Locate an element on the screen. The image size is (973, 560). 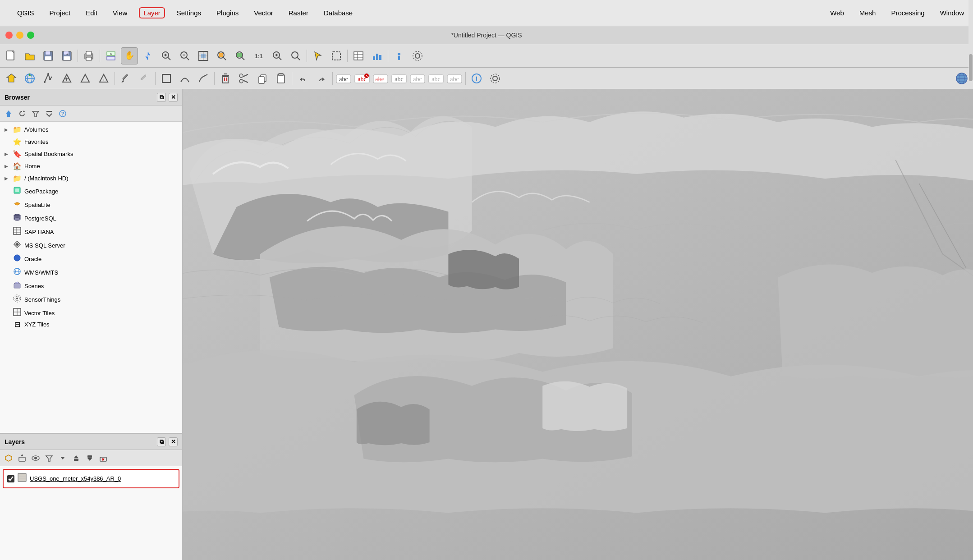
new-project-button is located at coordinates (11, 56).